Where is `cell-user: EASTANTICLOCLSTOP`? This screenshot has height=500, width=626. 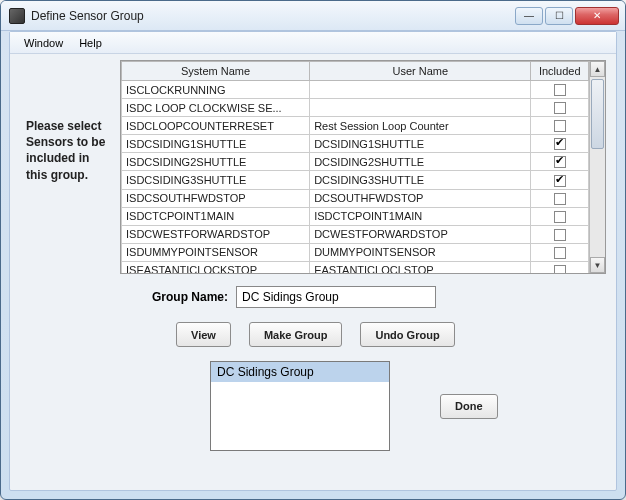 cell-user: EASTANTICLOCLSTOP is located at coordinates (420, 267).